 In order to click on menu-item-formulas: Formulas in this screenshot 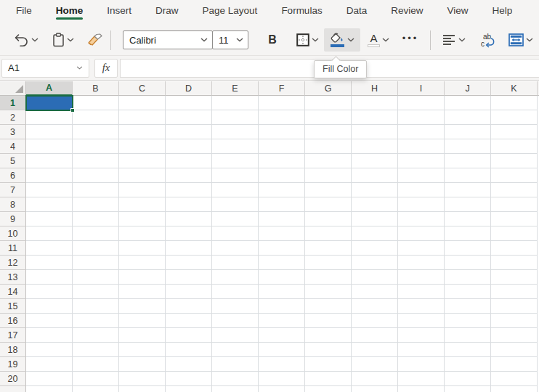, I will do `click(301, 12)`.